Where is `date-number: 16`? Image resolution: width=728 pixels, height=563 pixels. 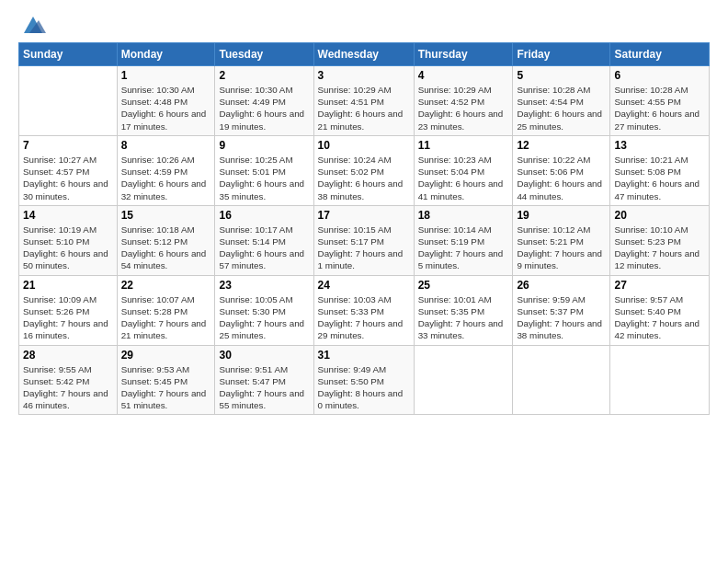 date-number: 16 is located at coordinates (264, 215).